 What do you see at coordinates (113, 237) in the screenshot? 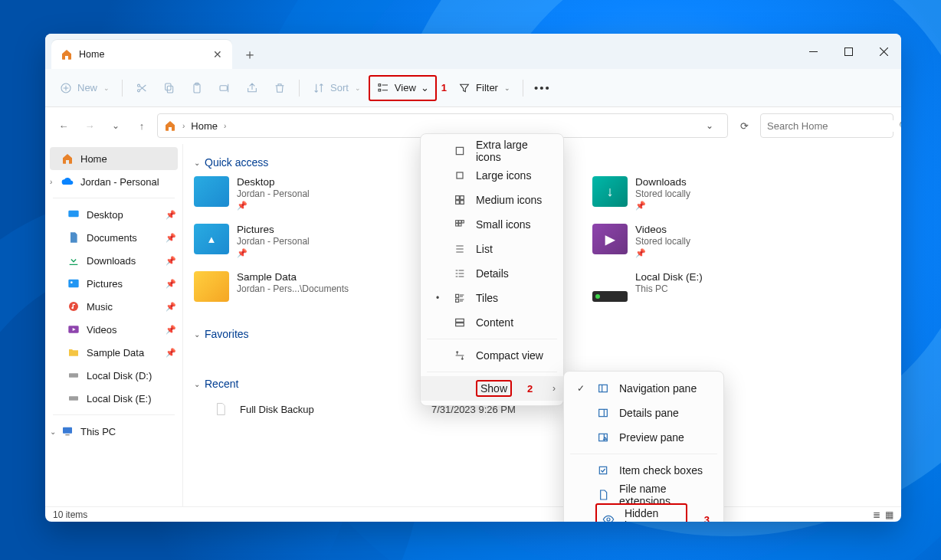
I see `sidebar-item-documents: Documents📌` at bounding box center [113, 237].